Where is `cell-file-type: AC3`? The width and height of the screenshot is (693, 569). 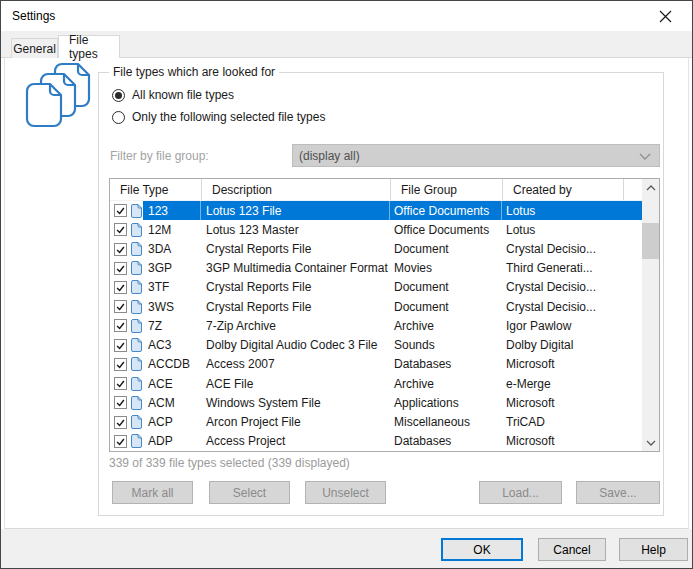 cell-file-type: AC3 is located at coordinates (172, 346).